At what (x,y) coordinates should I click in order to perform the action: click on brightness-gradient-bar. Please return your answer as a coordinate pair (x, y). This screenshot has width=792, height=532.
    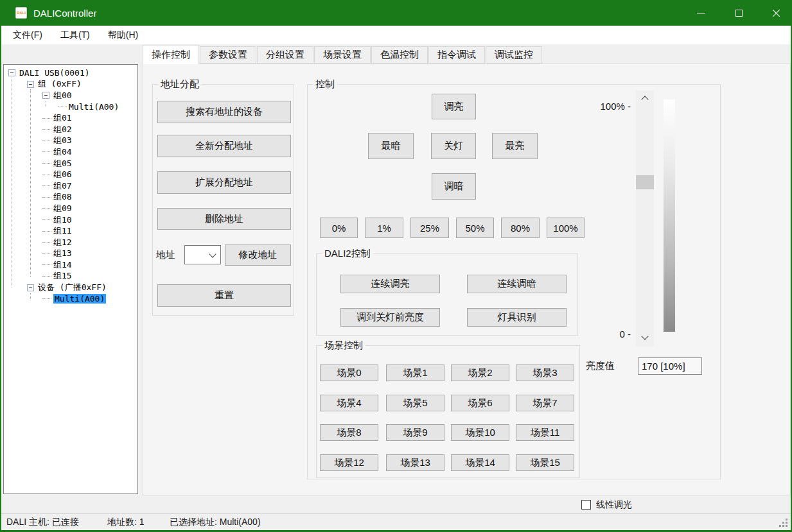
    Looking at the image, I should click on (669, 216).